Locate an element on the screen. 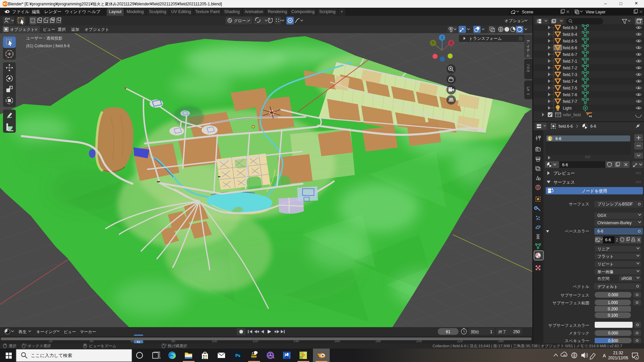 This screenshot has width=644, height=362. svg-text: field.7-2 is located at coordinates (570, 68).